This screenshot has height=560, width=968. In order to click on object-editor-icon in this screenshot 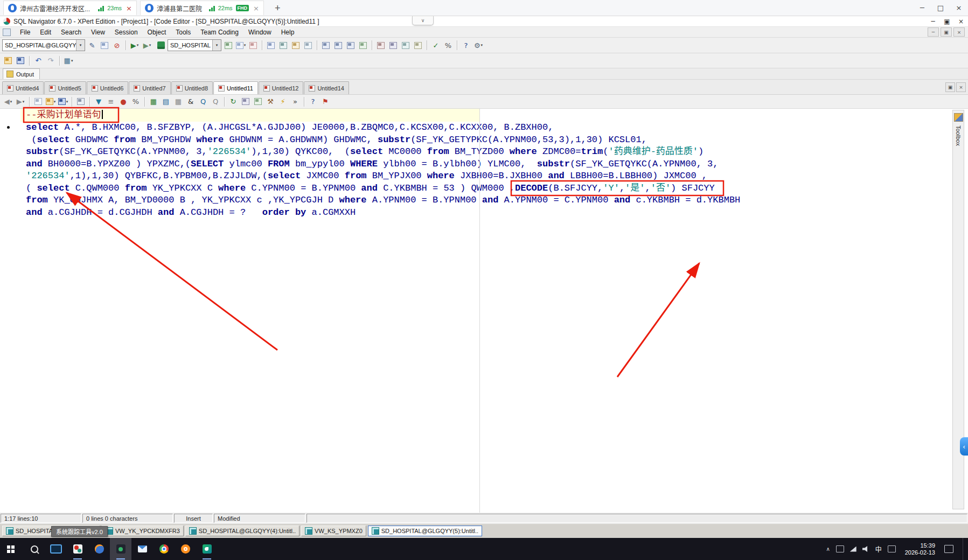, I will do `click(393, 45)`.